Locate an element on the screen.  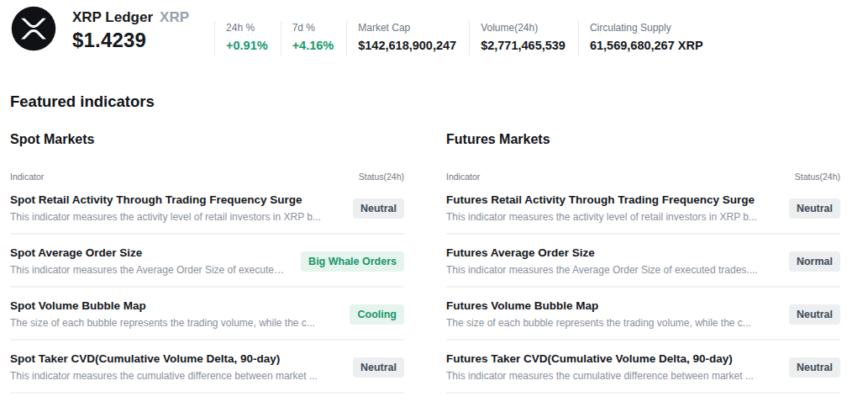
coin-price: $1.4239 is located at coordinates (131, 40).